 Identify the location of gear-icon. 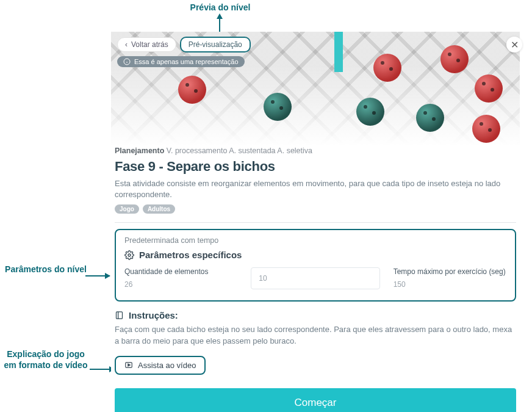
(129, 255).